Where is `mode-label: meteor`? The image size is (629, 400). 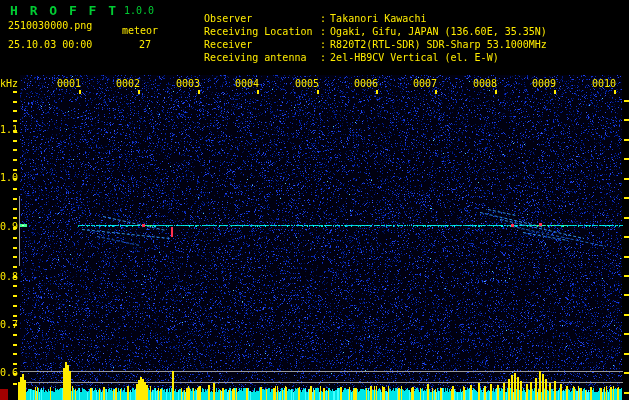 mode-label: meteor is located at coordinates (140, 30).